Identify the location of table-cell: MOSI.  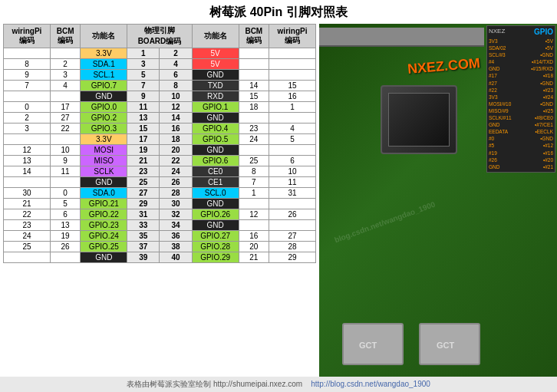
(104, 150).